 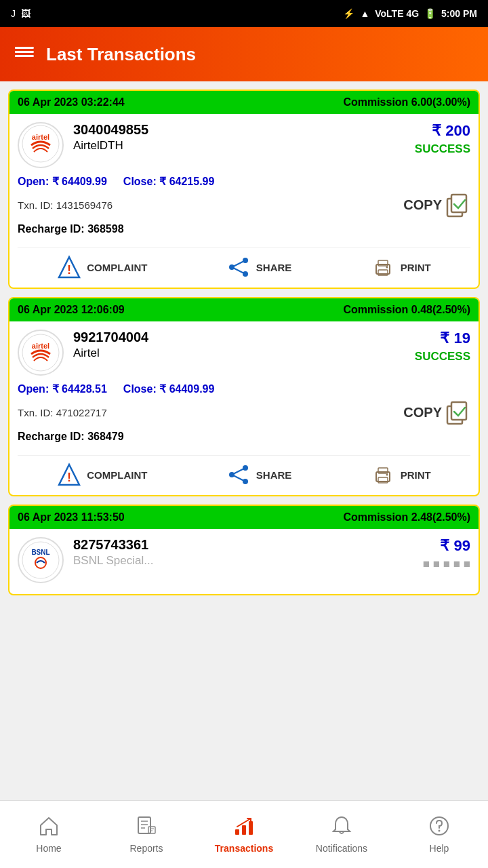 I want to click on txn-id-1: Txn. ID: 1431569476, so click(x=65, y=205).